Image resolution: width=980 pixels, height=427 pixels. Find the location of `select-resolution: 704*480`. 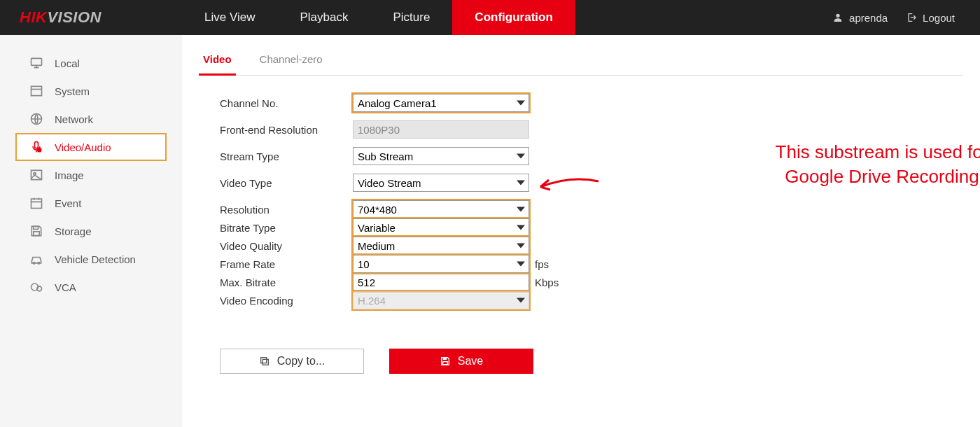

select-resolution: 704*480 is located at coordinates (441, 209).